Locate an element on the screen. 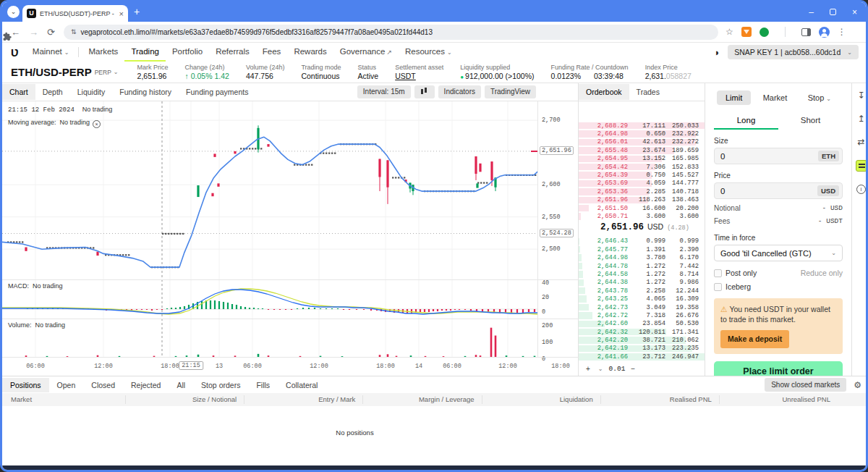  col-size-notional: Size / Notional is located at coordinates (184, 400).